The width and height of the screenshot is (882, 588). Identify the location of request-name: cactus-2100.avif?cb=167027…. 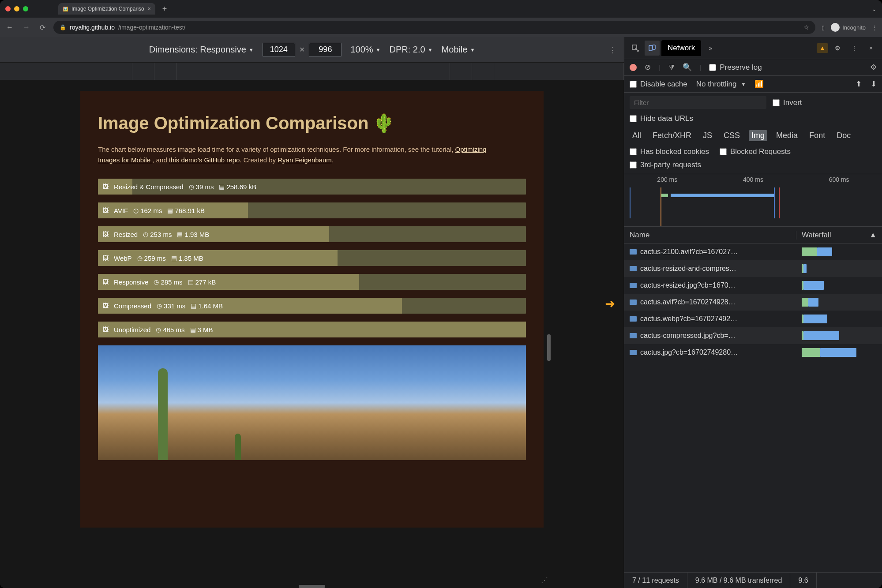
(689, 252).